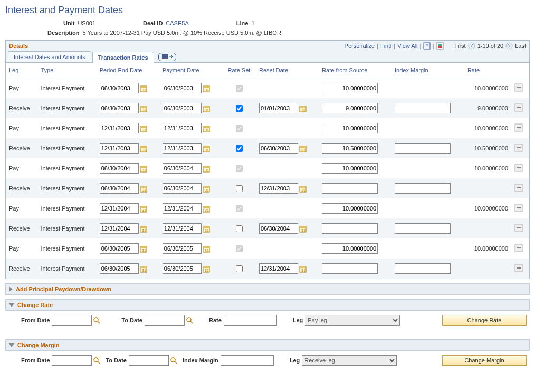 The image size is (535, 392). I want to click on first-link: First, so click(460, 46).